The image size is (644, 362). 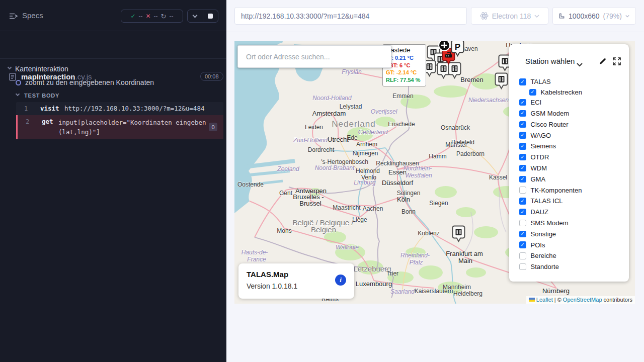 What do you see at coordinates (324, 229) in the screenshot?
I see `map-label: Belgien` at bounding box center [324, 229].